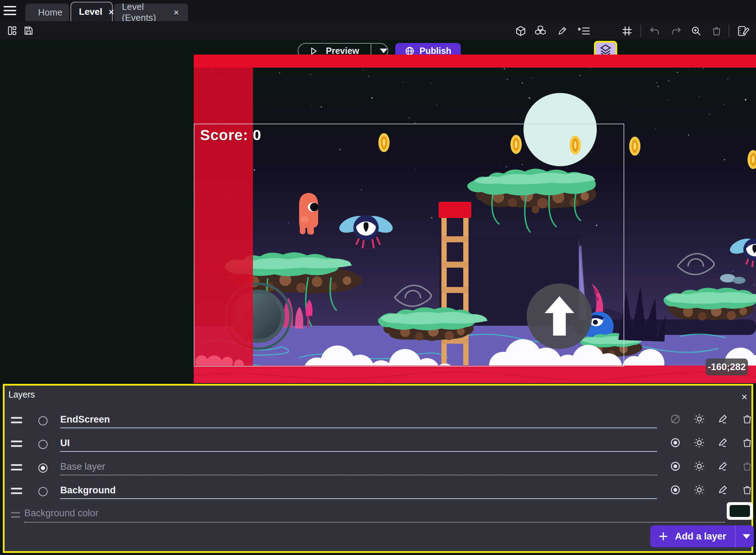 Image resolution: width=756 pixels, height=555 pixels. What do you see at coordinates (22, 394) in the screenshot?
I see `layers-panel-title: Layers` at bounding box center [22, 394].